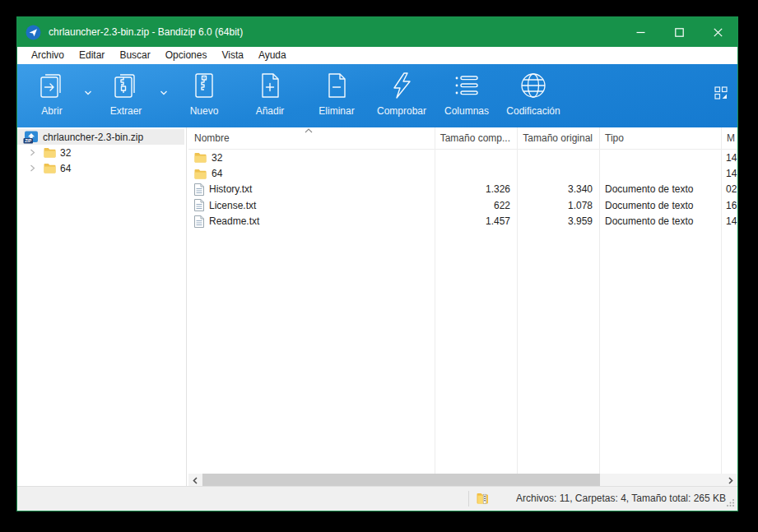 This screenshot has width=758, height=532. I want to click on tree-item-label: 64, so click(66, 169).